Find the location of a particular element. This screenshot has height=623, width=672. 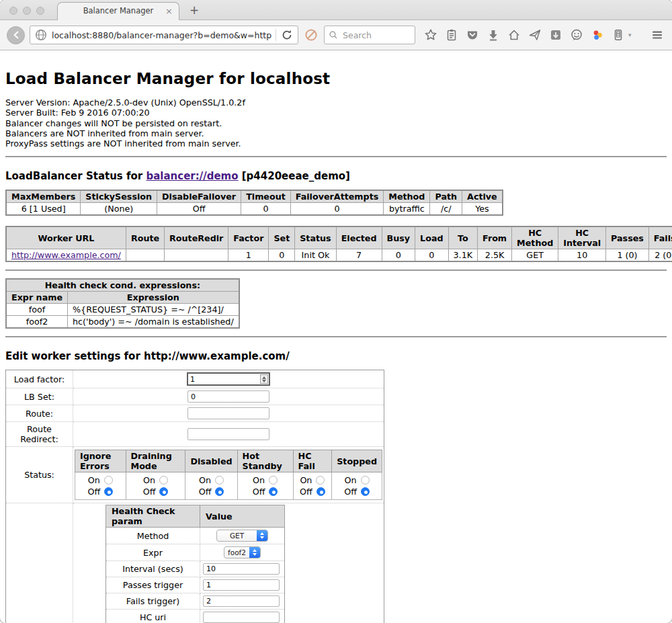

table-row: 6 [1 Used] (None) Off 0 0 bytraffic /c/ … is located at coordinates (254, 210).